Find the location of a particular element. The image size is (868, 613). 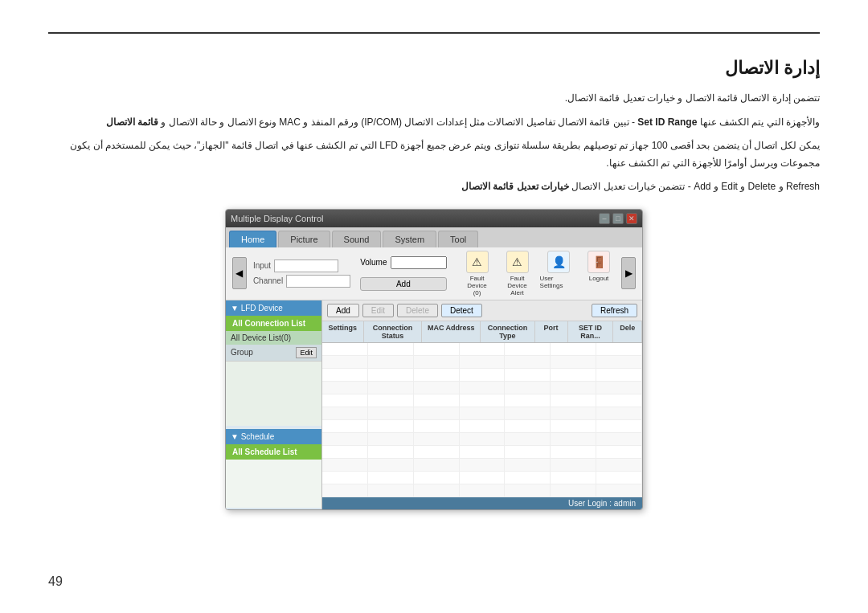

th-connection-type: Connection Type is located at coordinates (508, 332).